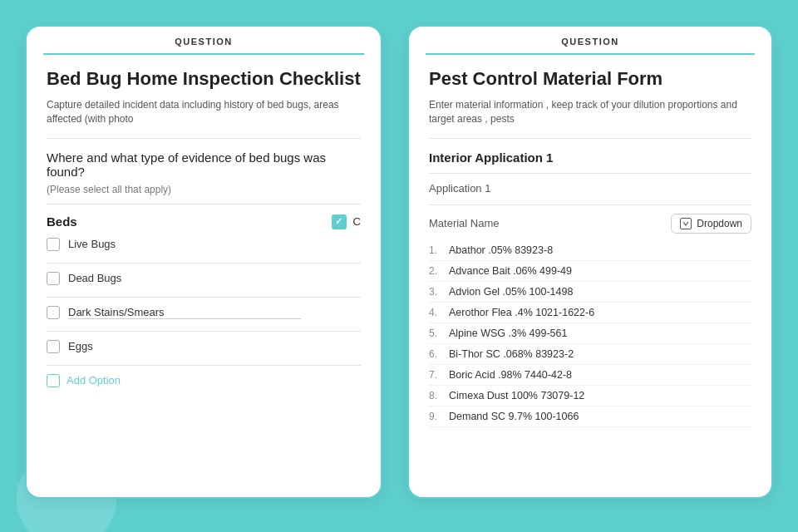 The width and height of the screenshot is (798, 532). I want to click on checkbox-item-live-bugs: Live Bugs, so click(204, 244).